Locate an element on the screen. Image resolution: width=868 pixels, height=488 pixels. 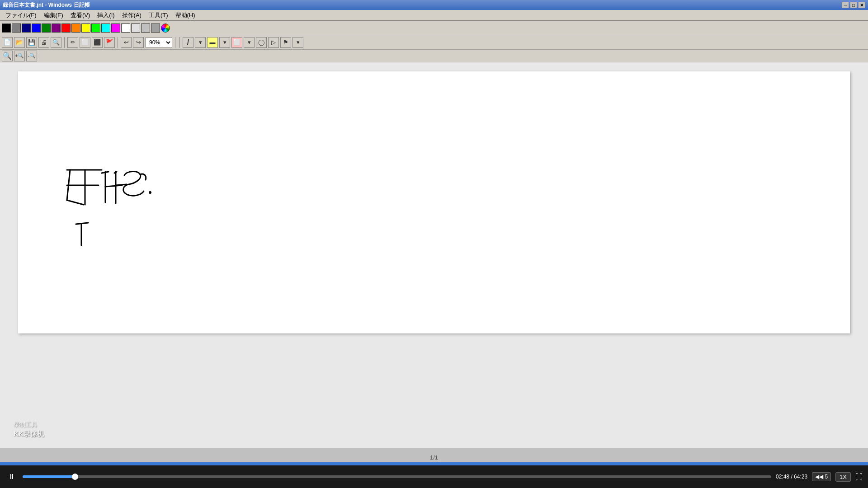
maximize-button: □ is located at coordinates (854, 5).